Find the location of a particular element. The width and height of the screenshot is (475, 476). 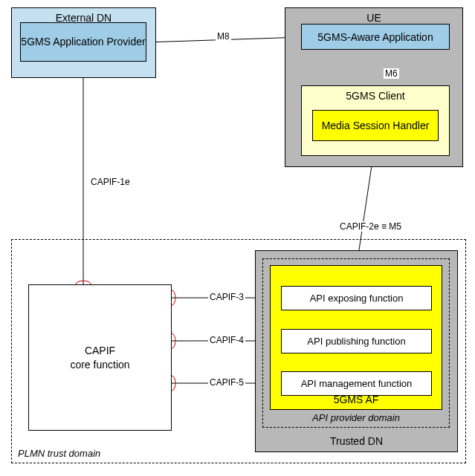

iface-capif4: CAPIF-4 is located at coordinates (227, 340).